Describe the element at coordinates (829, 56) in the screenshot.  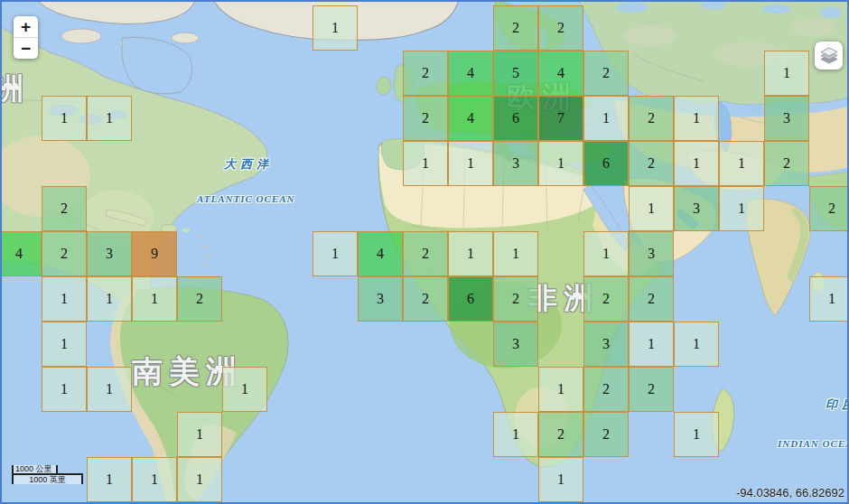
I see `layers-control` at that location.